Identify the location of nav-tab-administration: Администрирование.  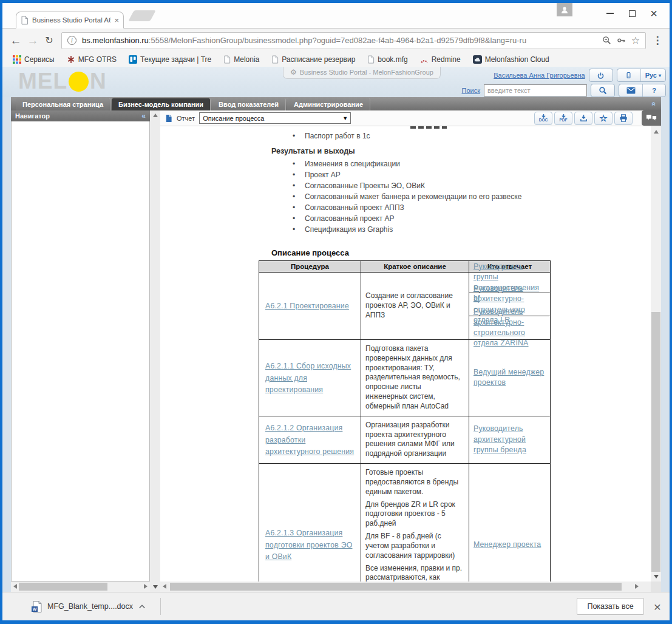
(329, 104).